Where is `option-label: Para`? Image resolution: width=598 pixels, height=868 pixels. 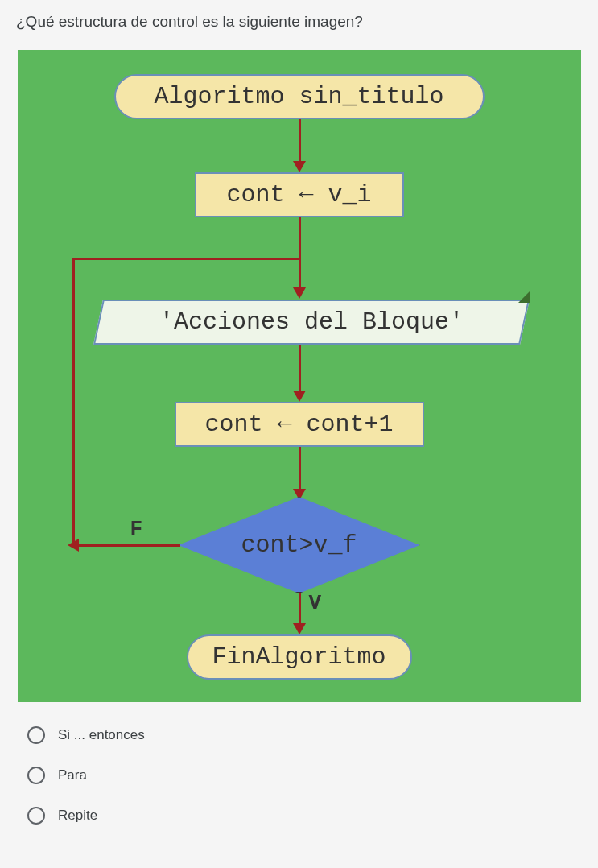 option-label: Para is located at coordinates (72, 775).